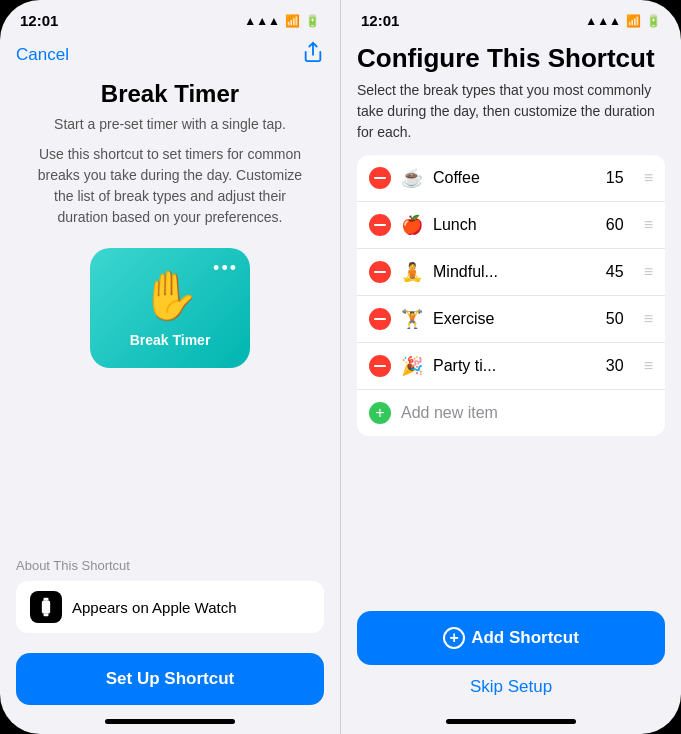 The image size is (681, 734). I want to click on mindful-duration: 45, so click(615, 272).